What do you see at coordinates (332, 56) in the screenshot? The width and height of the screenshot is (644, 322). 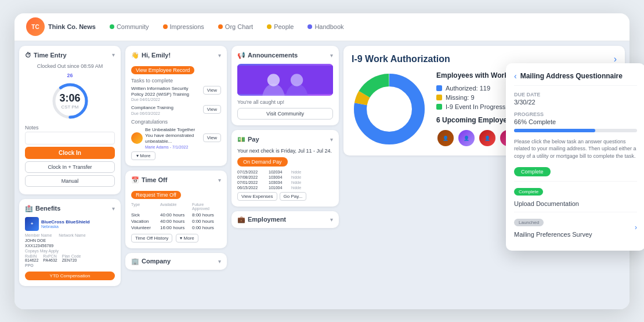 I see `announce-chevron: ▾` at bounding box center [332, 56].